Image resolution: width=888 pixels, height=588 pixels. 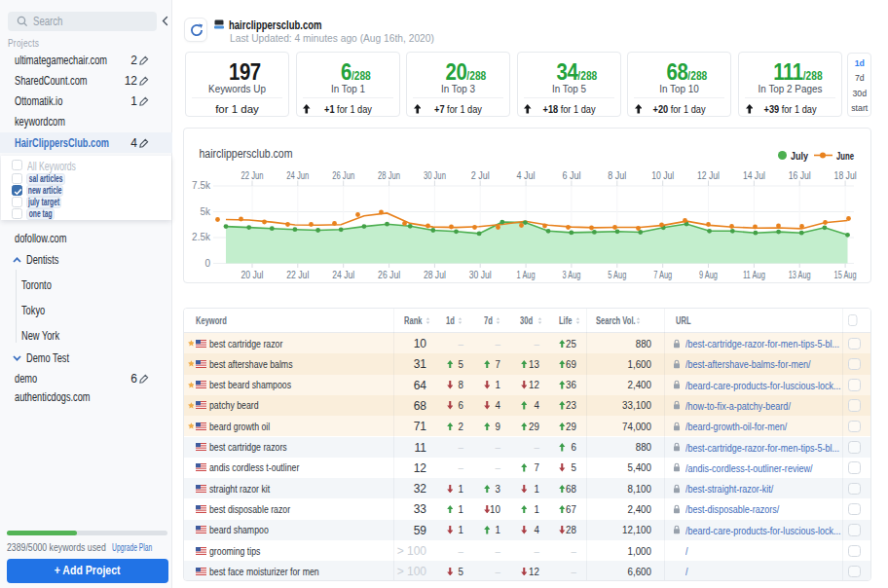 I want to click on svg-text: 8 Jul, so click(x=617, y=175).